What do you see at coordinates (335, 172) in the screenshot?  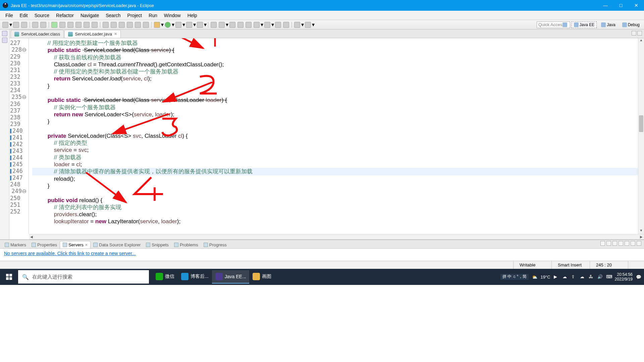 I see `code-line: // 清除加载器中缓存的服务提供者实现，以便所有的服务提供实现可以重新加载` at bounding box center [335, 172].